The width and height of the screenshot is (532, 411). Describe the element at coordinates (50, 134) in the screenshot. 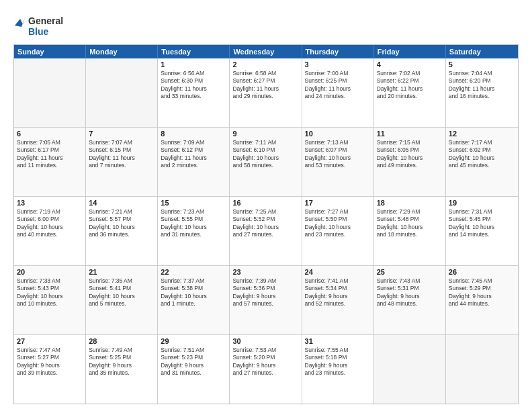

I see `day-number: 6` at that location.